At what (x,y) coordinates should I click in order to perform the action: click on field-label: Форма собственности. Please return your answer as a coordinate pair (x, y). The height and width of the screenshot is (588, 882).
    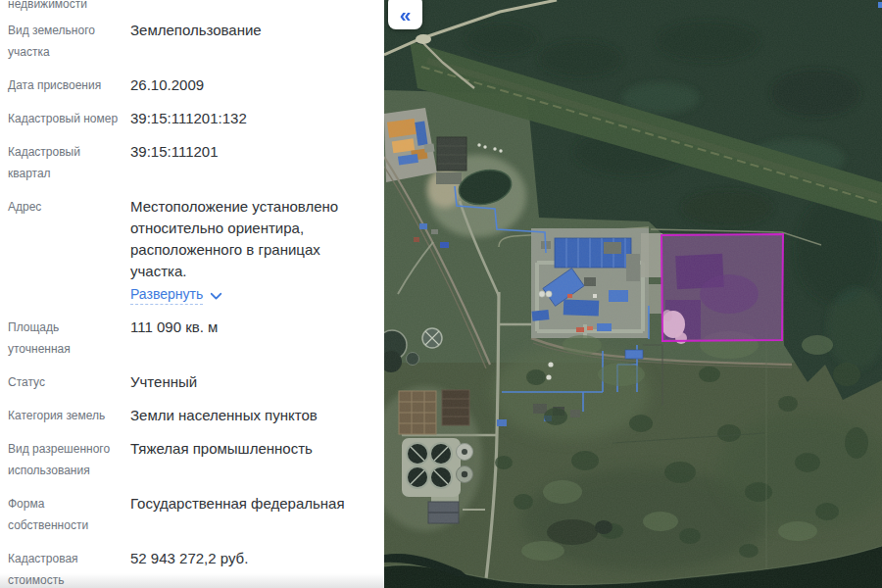
    Looking at the image, I should click on (69, 514).